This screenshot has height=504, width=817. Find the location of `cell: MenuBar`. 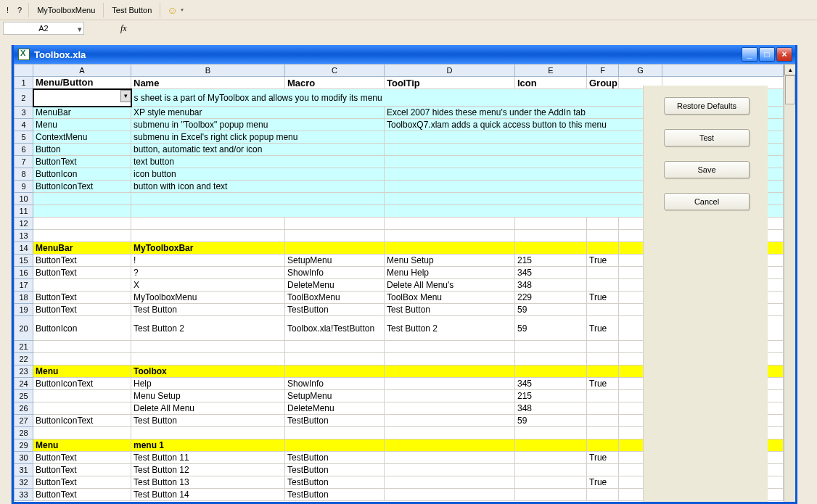

cell: MenuBar is located at coordinates (83, 248).